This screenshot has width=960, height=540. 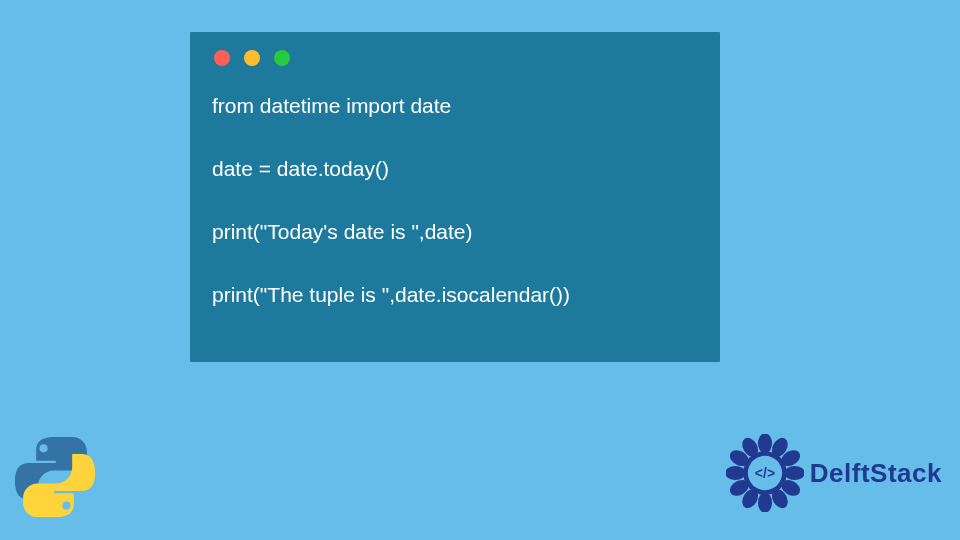 What do you see at coordinates (834, 473) in the screenshot?
I see `delftstack-brand: </> DelftStack` at bounding box center [834, 473].